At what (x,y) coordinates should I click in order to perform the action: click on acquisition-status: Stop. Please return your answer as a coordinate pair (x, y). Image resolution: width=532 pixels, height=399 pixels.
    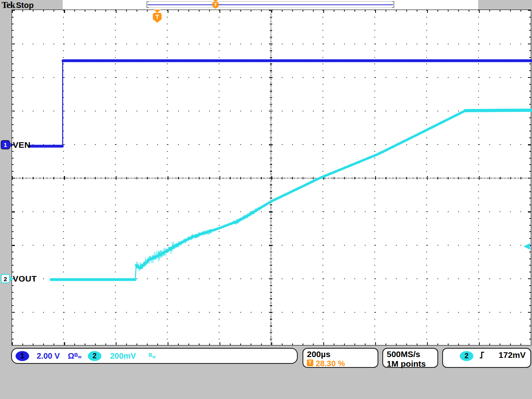
    Looking at the image, I should click on (25, 6).